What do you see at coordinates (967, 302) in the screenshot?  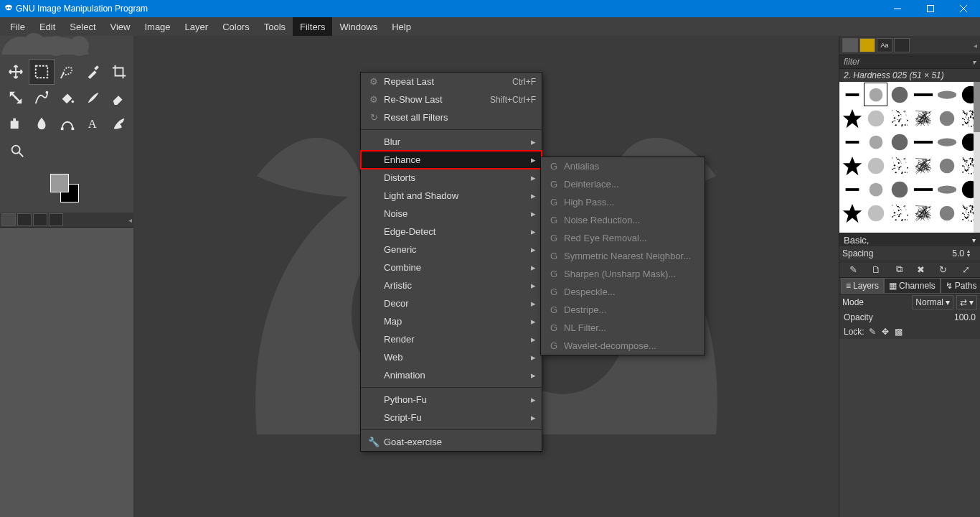 I see `layer-switch-select: ⇄▾` at bounding box center [967, 302].